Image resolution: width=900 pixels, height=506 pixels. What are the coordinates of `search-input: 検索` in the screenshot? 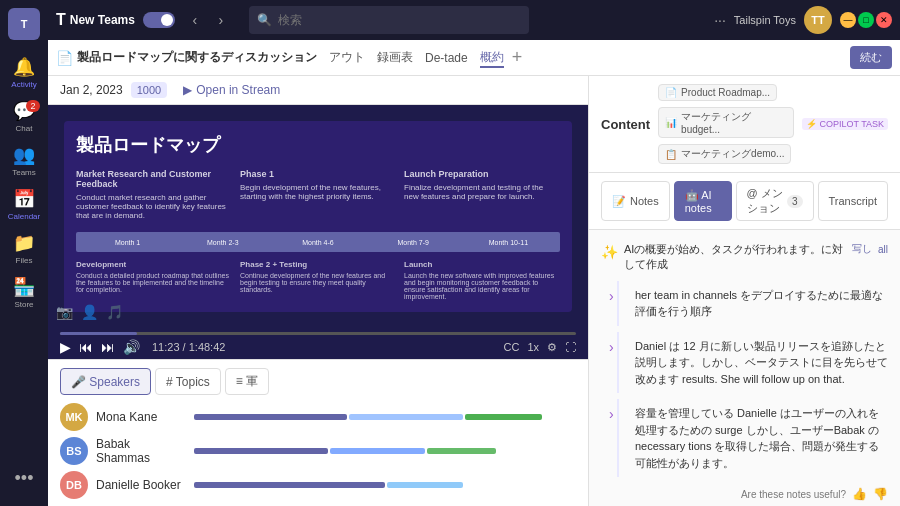 It's located at (400, 20).